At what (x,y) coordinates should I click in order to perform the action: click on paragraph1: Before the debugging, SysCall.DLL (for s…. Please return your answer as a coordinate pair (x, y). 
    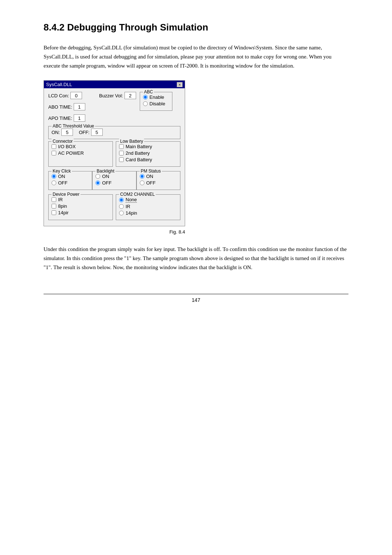
    Looking at the image, I should click on (196, 57).